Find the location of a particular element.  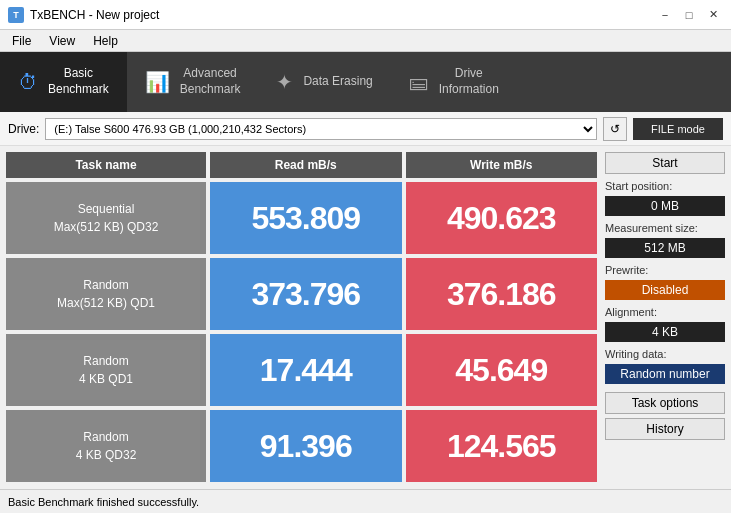

app-icon: T is located at coordinates (16, 15).